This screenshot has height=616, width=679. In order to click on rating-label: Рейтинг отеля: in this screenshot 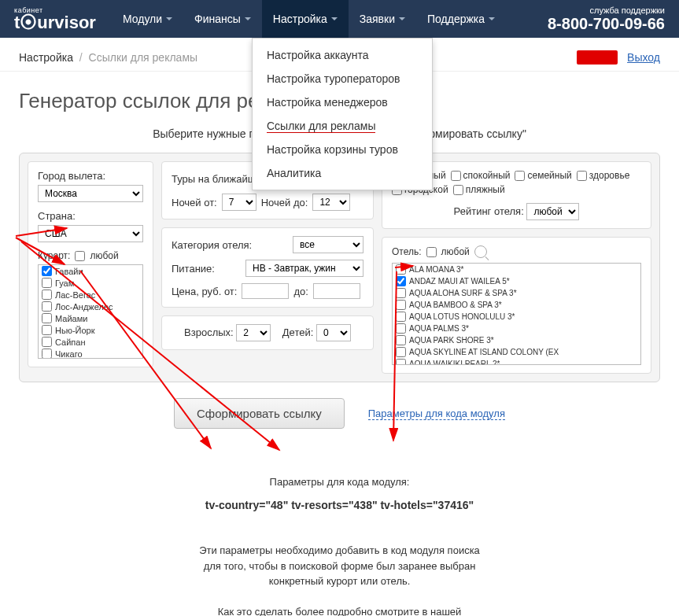, I will do `click(489, 211)`.